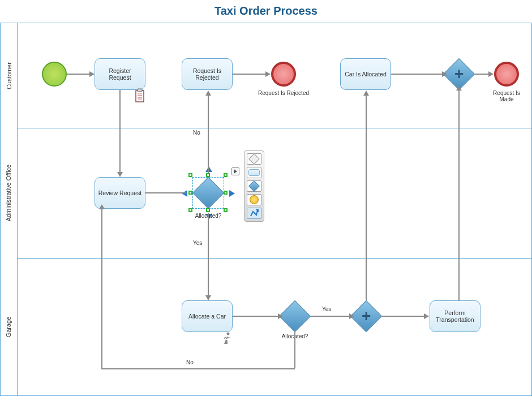 The width and height of the screenshot is (532, 396). I want to click on edge-no2-seg2, so click(198, 369).